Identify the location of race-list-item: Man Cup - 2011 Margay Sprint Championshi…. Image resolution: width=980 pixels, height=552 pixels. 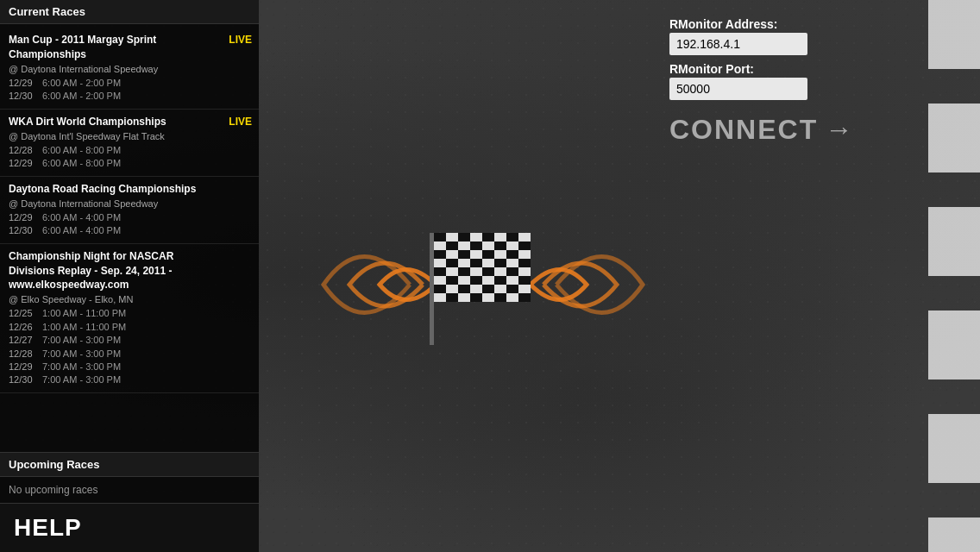
(129, 69).